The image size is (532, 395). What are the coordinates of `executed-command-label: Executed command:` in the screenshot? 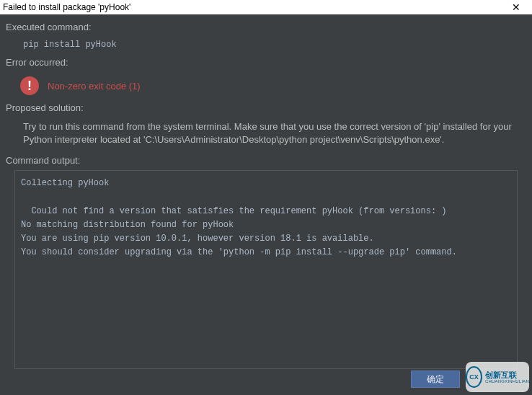 It's located at (266, 27).